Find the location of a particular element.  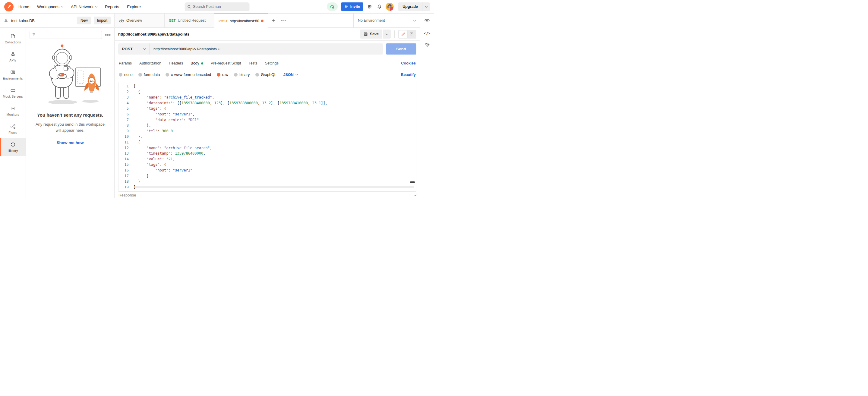

environment-quick-look-icon is located at coordinates (427, 20).